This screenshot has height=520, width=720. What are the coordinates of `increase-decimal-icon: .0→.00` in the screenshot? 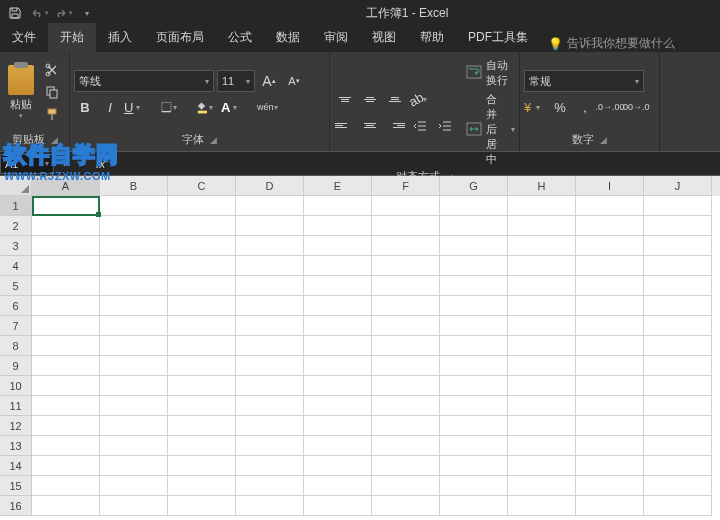 It's located at (610, 107).